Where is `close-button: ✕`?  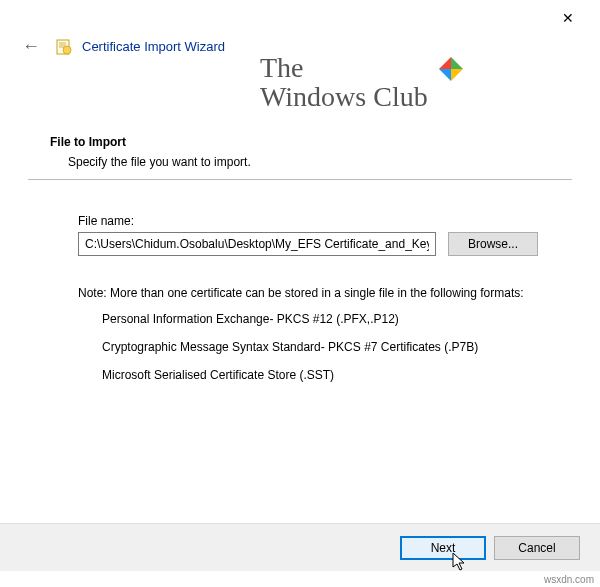 close-button: ✕ is located at coordinates (568, 18).